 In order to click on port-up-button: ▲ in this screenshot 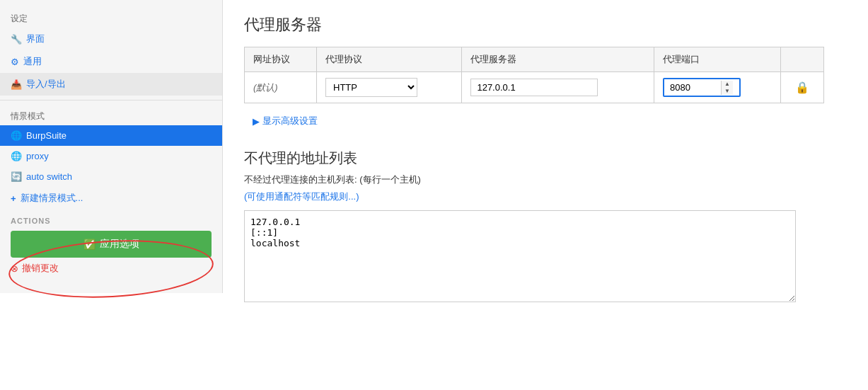, I will do `click(727, 84)`.